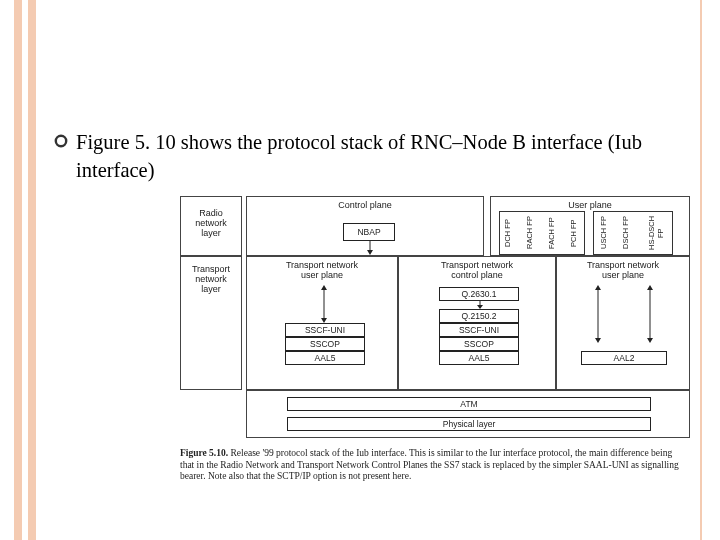 The height and width of the screenshot is (540, 720). I want to click on stack-box: AAL2, so click(624, 358).